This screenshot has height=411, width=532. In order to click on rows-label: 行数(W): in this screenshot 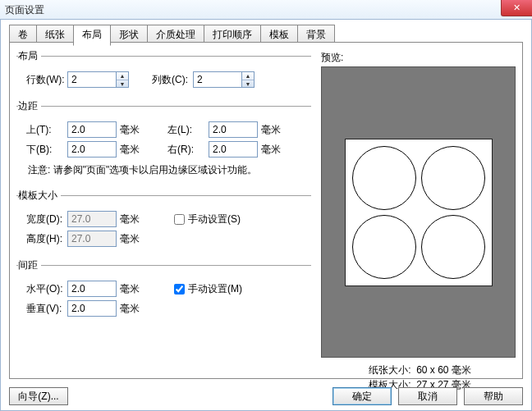, I will do `click(44, 80)`.